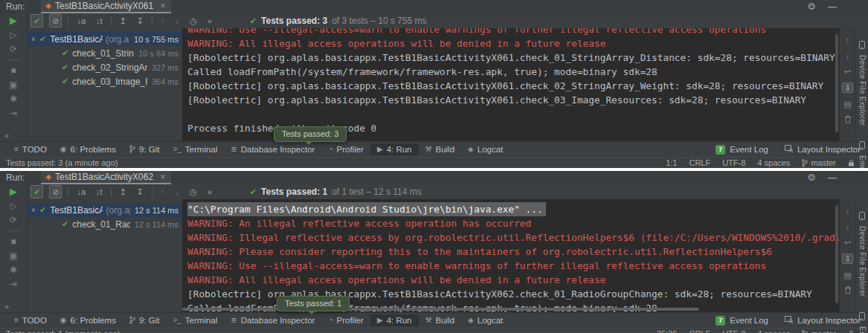  I want to click on status-message: Tests passed: 1 (moments ago), so click(62, 332).